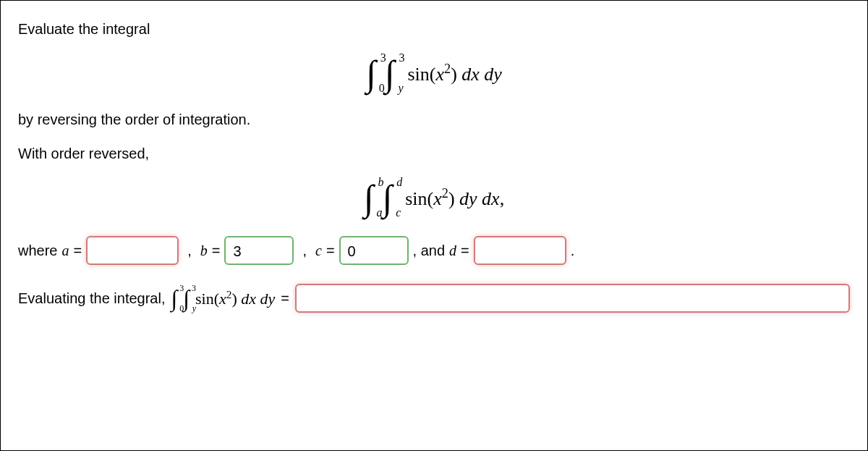 This screenshot has height=451, width=868. Describe the element at coordinates (490, 198) in the screenshot. I see `dx-2: dx` at that location.